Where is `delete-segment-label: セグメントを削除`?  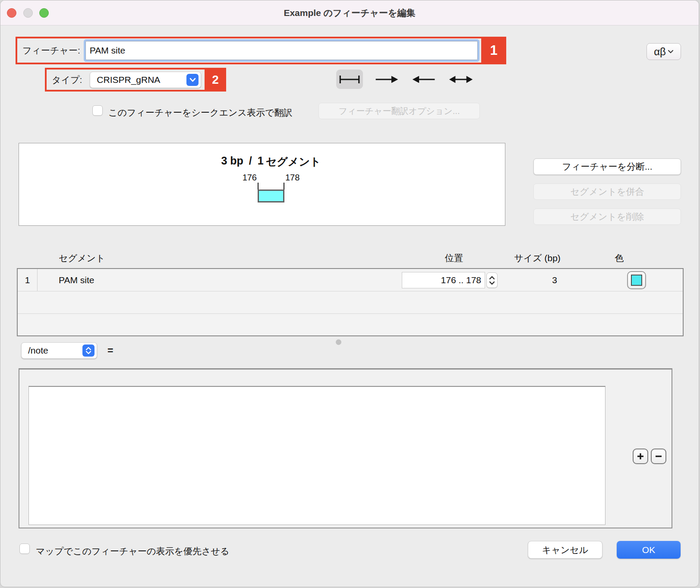
delete-segment-label: セグメントを削除 is located at coordinates (608, 217).